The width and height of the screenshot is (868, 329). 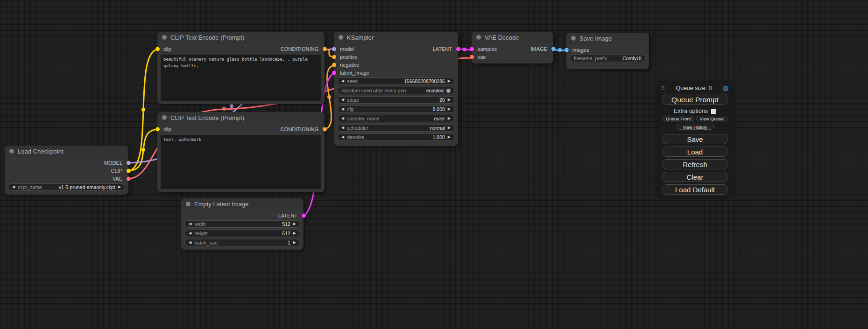 What do you see at coordinates (596, 38) in the screenshot?
I see `node-title: Save Image` at bounding box center [596, 38].